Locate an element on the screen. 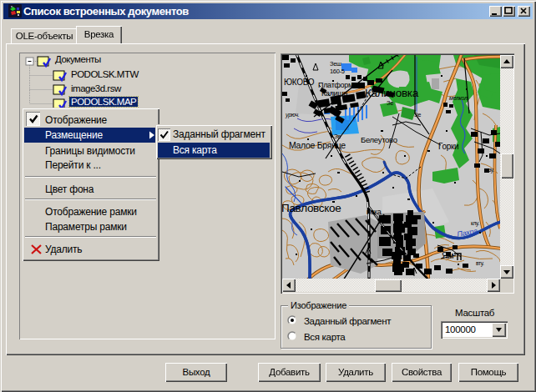 The height and width of the screenshot is (392, 536). svg-text: Калиновка is located at coordinates (392, 93).